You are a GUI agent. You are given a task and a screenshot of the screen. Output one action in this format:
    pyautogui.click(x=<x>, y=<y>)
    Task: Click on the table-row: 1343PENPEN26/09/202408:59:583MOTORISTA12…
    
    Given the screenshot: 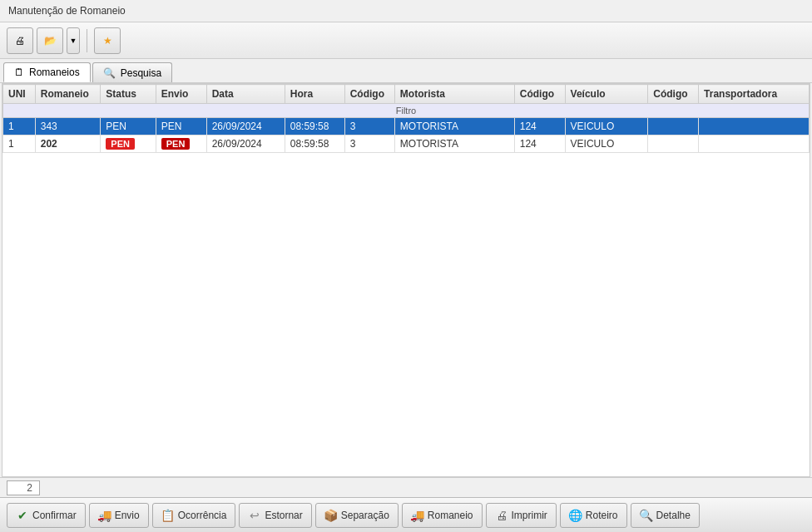 What is the action you would take?
    pyautogui.click(x=406, y=126)
    